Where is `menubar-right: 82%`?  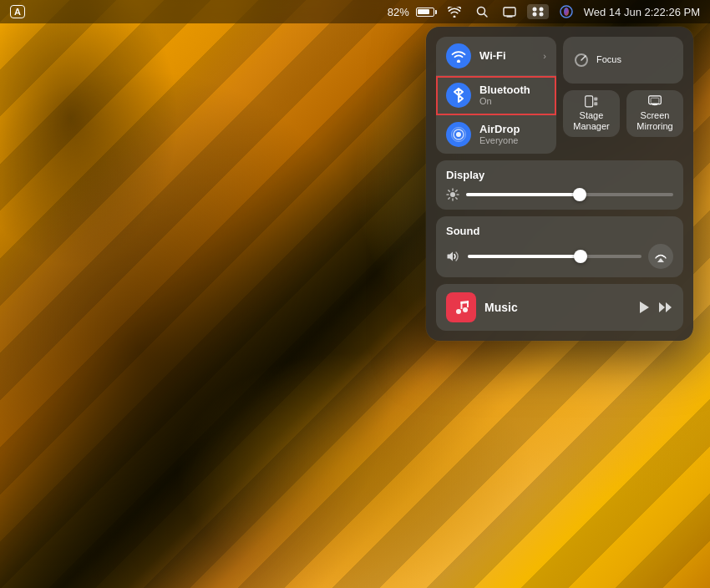 menubar-right: 82% is located at coordinates (544, 12).